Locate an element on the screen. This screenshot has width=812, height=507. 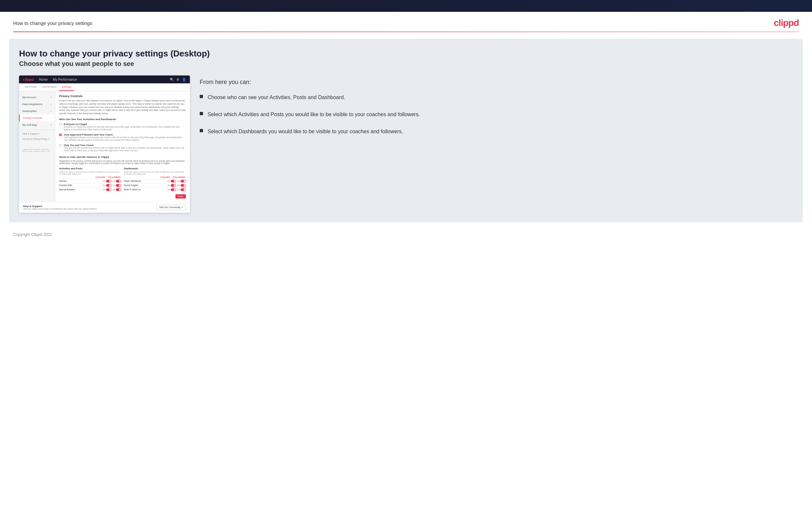
mock-save-button: Save is located at coordinates (181, 196).